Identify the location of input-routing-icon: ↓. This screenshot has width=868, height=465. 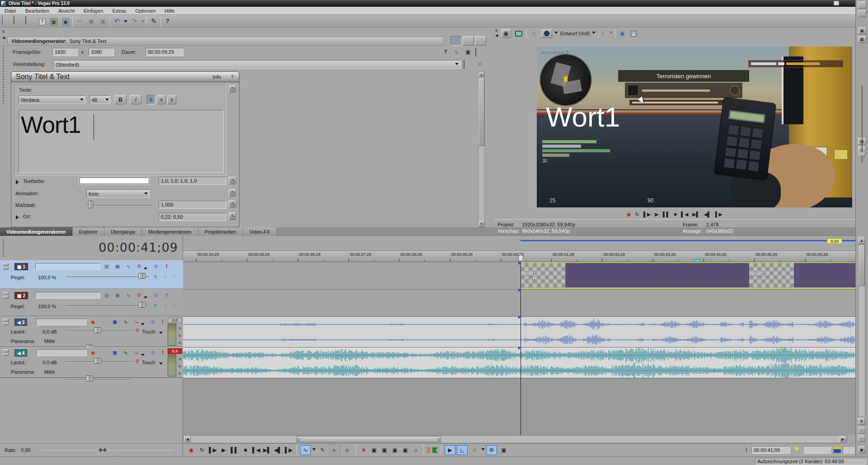
(104, 322).